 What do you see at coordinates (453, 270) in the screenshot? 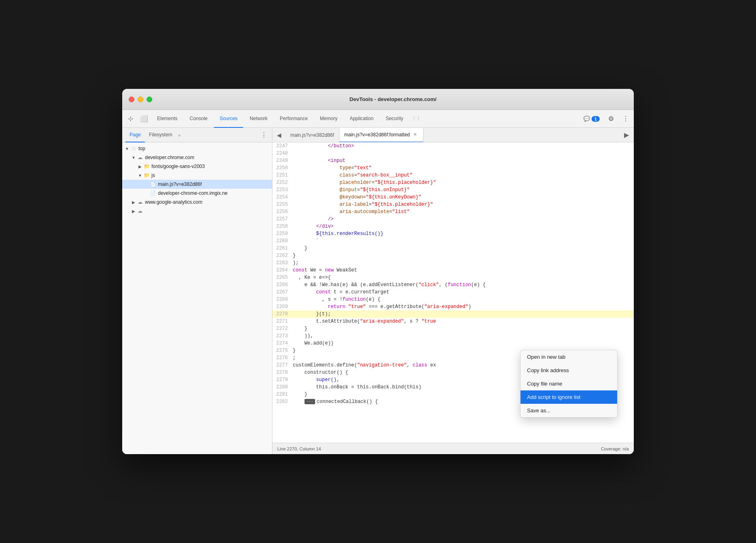
I see `code-line: 2264 const We = new WeakSet` at bounding box center [453, 270].